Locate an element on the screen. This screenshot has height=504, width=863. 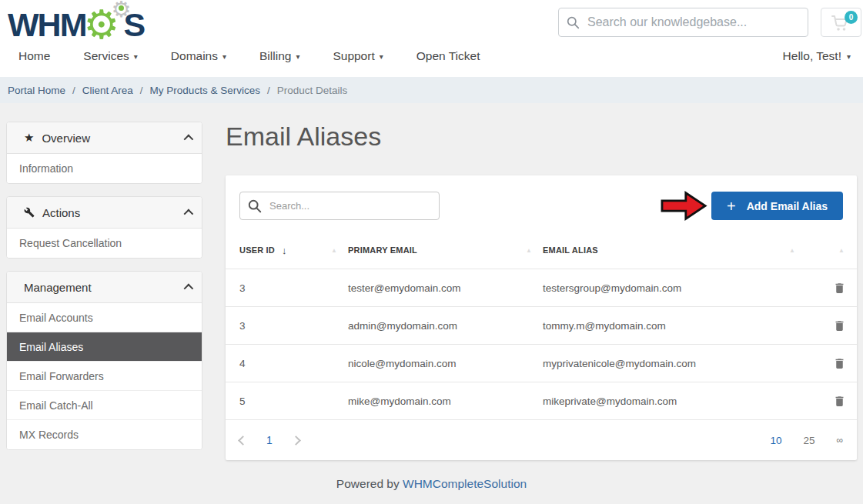
table-row: 3 admin@mydomain.com tommy.m@mydomain.co… is located at coordinates (541, 325).